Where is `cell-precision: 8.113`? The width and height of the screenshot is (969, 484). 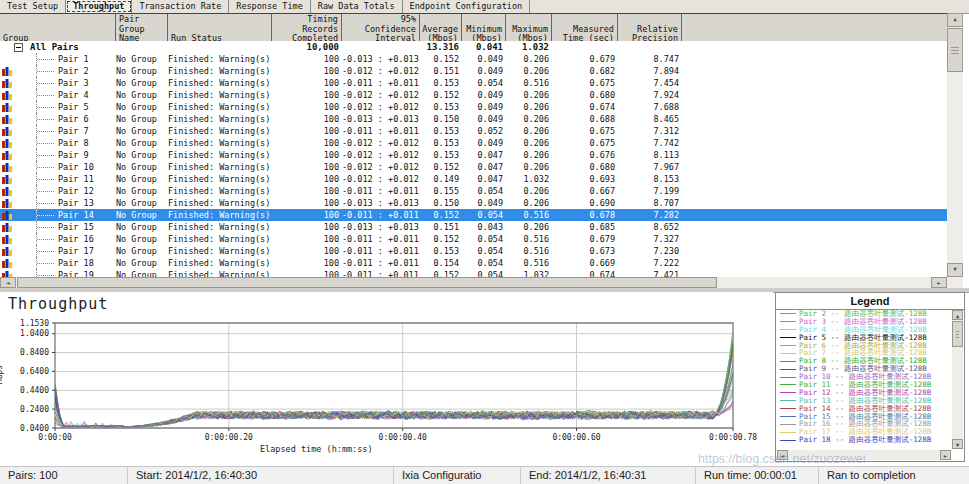 cell-precision: 8.113 is located at coordinates (650, 155).